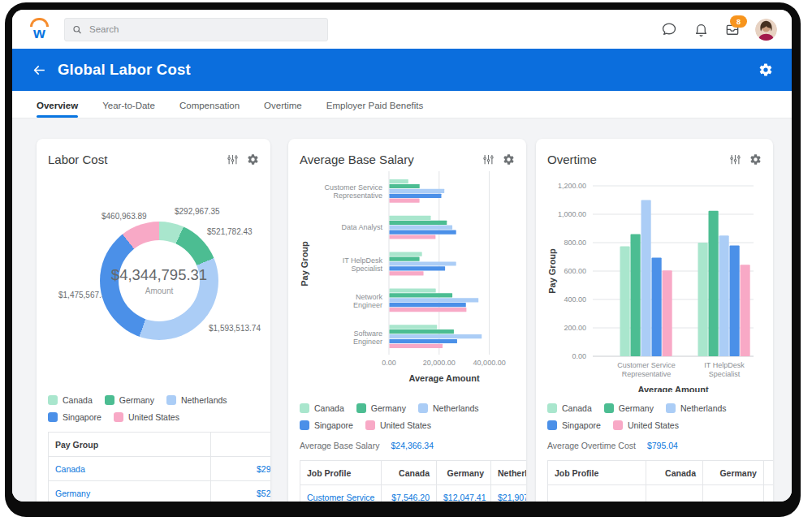 The width and height of the screenshot is (812, 521). What do you see at coordinates (353, 187) in the screenshot?
I see `category-label: Customer Service` at bounding box center [353, 187].